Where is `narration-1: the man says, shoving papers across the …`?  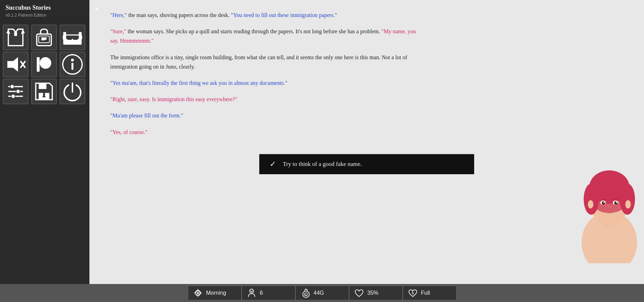 narration-1: the man says, shoving papers across the … is located at coordinates (180, 15).